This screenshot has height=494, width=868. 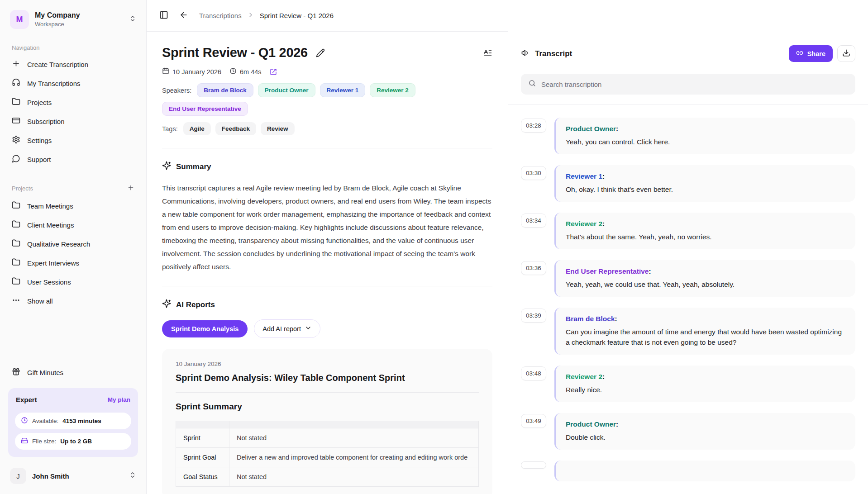 What do you see at coordinates (73, 282) in the screenshot?
I see `sidebar-project-user-sessions: User Sessions` at bounding box center [73, 282].